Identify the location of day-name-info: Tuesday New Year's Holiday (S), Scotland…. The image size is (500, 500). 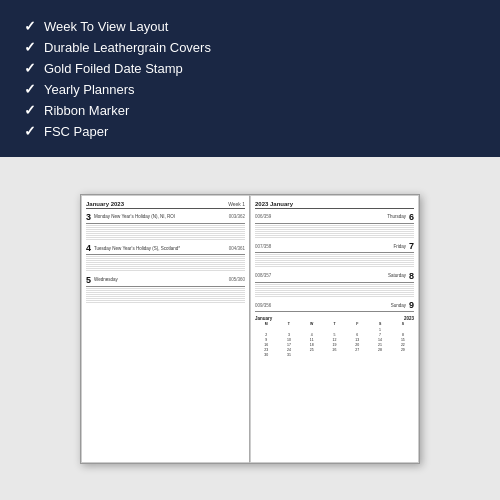
(160, 248).